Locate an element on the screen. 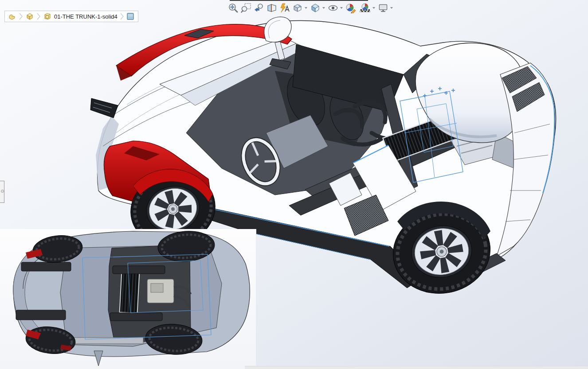 This screenshot has height=369, width=588. menu-bar-divider is located at coordinates (299, 0).